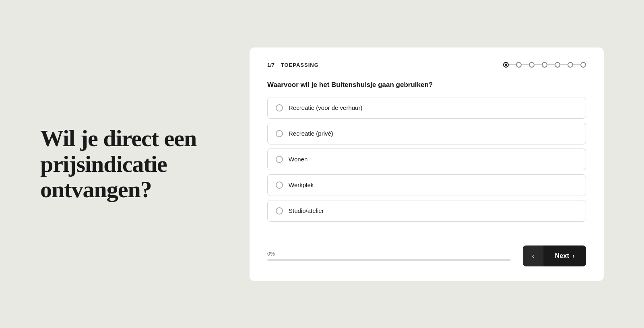 The width and height of the screenshot is (644, 328). What do you see at coordinates (427, 256) in the screenshot?
I see `form-footer: 0% ‹ Next ›` at bounding box center [427, 256].